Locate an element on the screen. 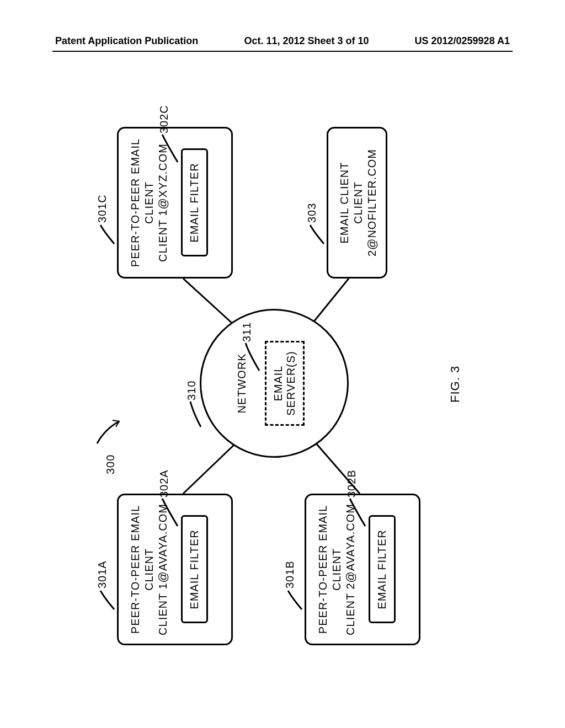  header-right: US 2012/0259928 A1 is located at coordinates (462, 41).